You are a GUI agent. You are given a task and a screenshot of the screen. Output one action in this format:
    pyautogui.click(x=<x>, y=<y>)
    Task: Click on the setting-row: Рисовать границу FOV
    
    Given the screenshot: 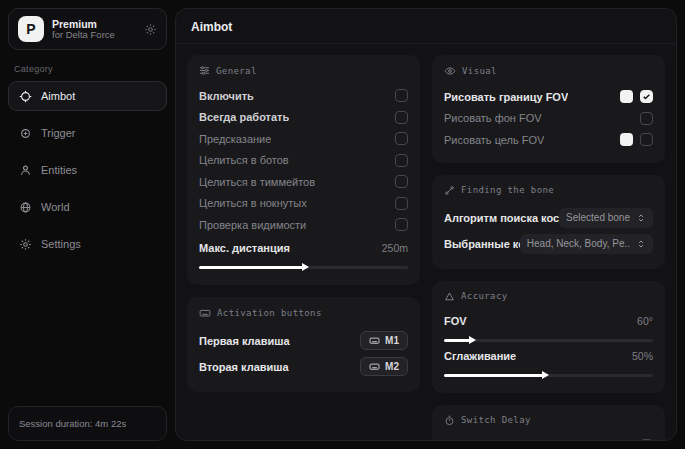 What is the action you would take?
    pyautogui.click(x=548, y=97)
    